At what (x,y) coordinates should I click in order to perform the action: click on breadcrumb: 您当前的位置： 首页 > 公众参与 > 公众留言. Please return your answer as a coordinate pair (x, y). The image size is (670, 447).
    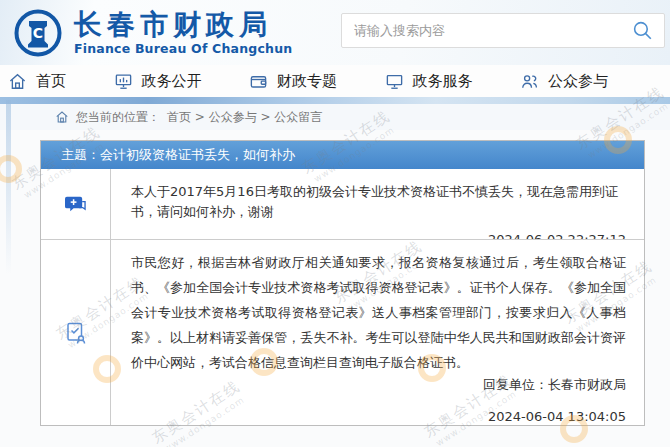
    Looking at the image, I should click on (335, 117).